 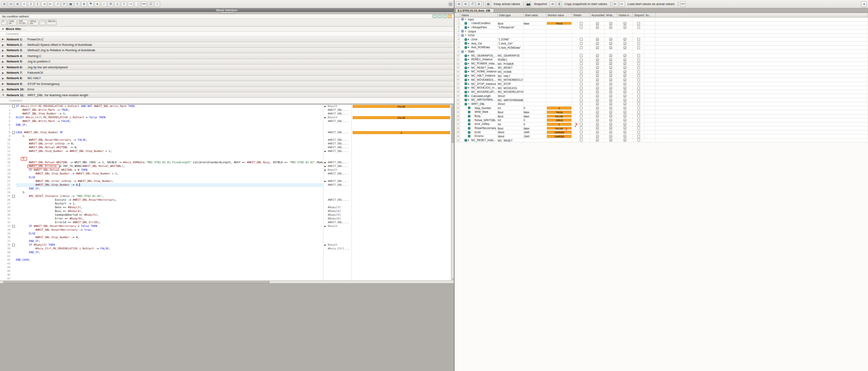 What do you see at coordinates (170, 230) in the screenshot?
I see `code-line: #WRIT_DBL.ResartNeccersary := true;` at bounding box center [170, 230].